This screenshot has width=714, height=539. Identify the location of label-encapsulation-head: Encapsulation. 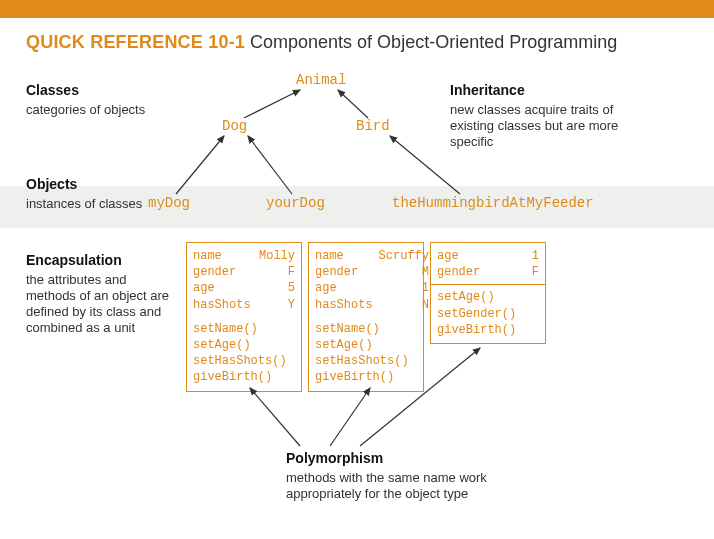
(101, 261).